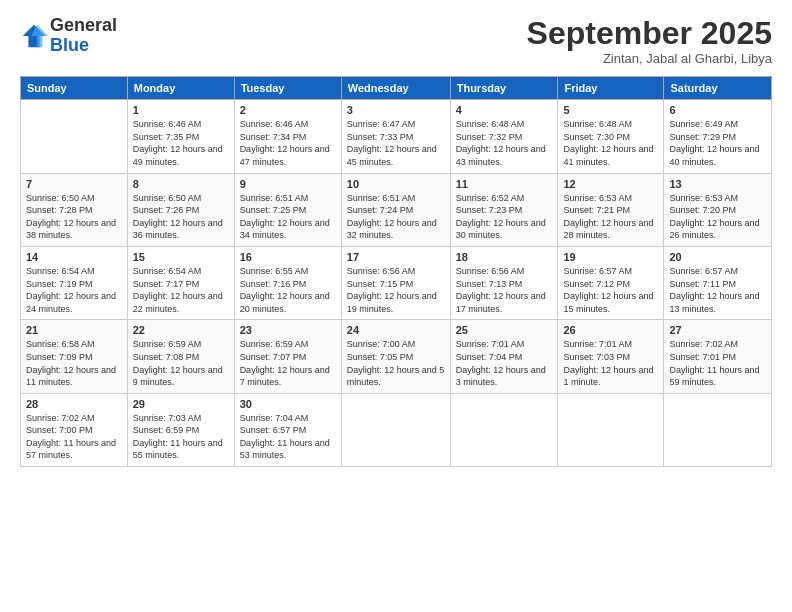 The height and width of the screenshot is (612, 792). I want to click on calendar-cell: 23 Sunrise: 6:59 AM Sunset: 7:07 PM Dayl…, so click(288, 356).